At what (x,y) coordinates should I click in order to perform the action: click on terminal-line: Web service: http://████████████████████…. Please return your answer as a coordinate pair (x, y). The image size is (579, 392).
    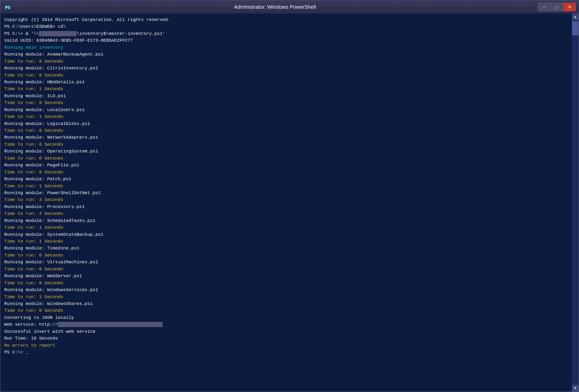
    Looking at the image, I should click on (285, 324).